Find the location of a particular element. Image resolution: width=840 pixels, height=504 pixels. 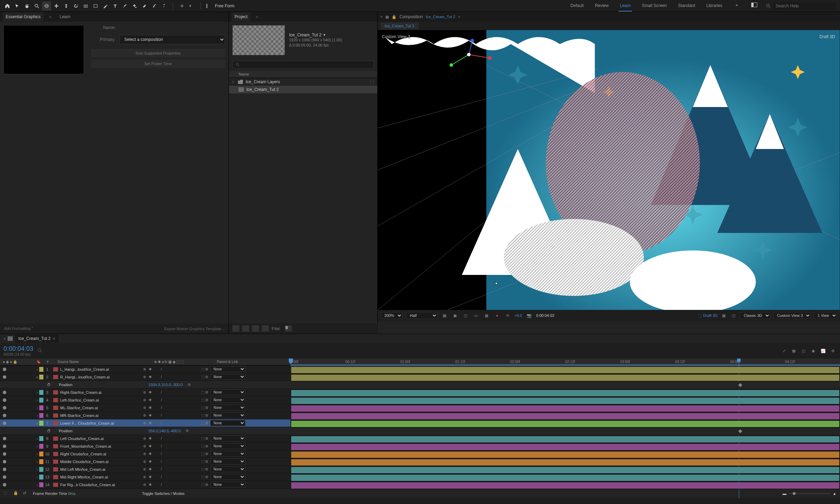

tl-lock-icon: 🔒 is located at coordinates (16, 494).